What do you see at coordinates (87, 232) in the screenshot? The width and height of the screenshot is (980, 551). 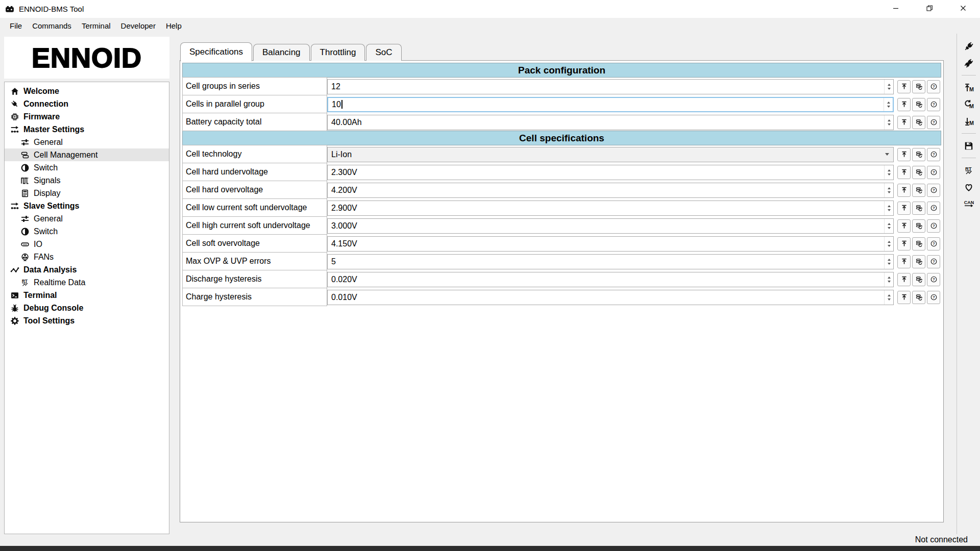 I see `sidebar-item-switch: Switch` at bounding box center [87, 232].